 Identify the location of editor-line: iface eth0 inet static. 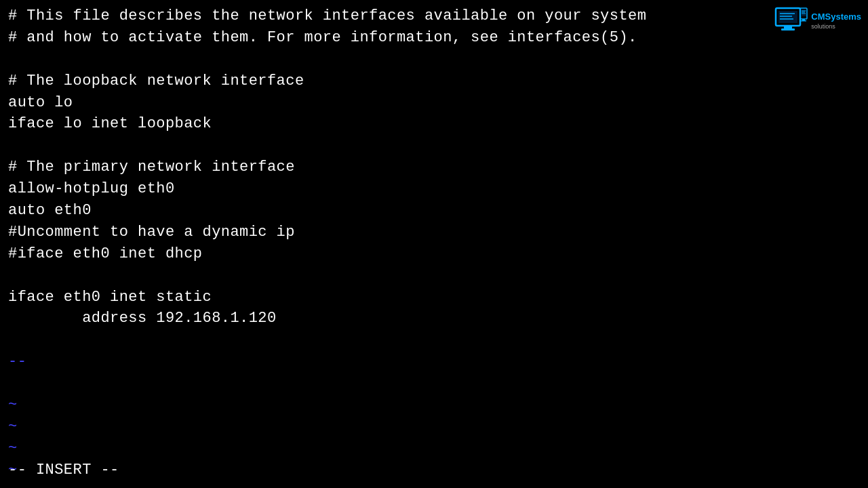
(434, 298).